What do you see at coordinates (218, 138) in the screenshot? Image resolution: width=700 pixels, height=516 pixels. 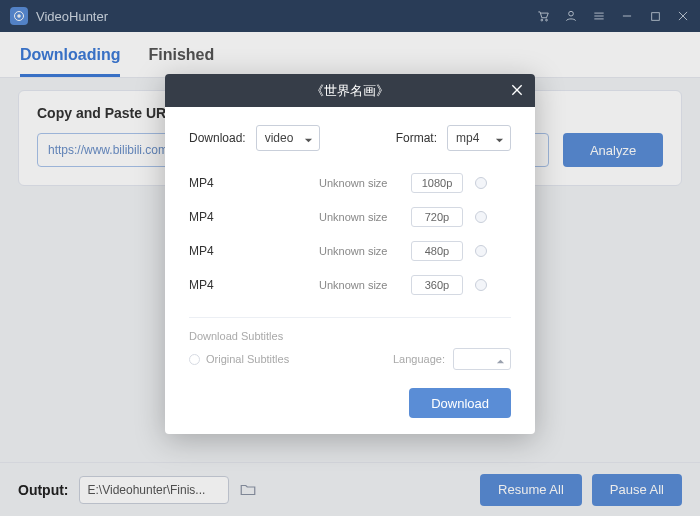 I see `download-type-label: Download:` at bounding box center [218, 138].